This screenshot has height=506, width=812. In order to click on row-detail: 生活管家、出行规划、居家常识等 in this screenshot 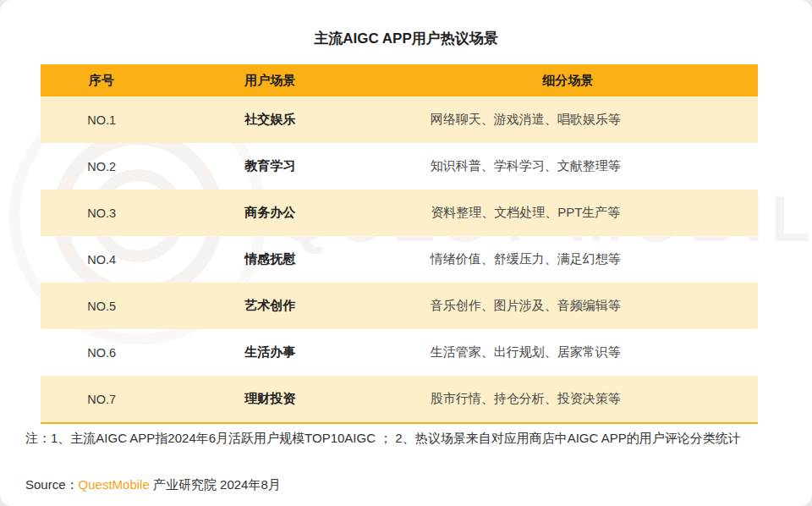, I will do `click(568, 352)`.